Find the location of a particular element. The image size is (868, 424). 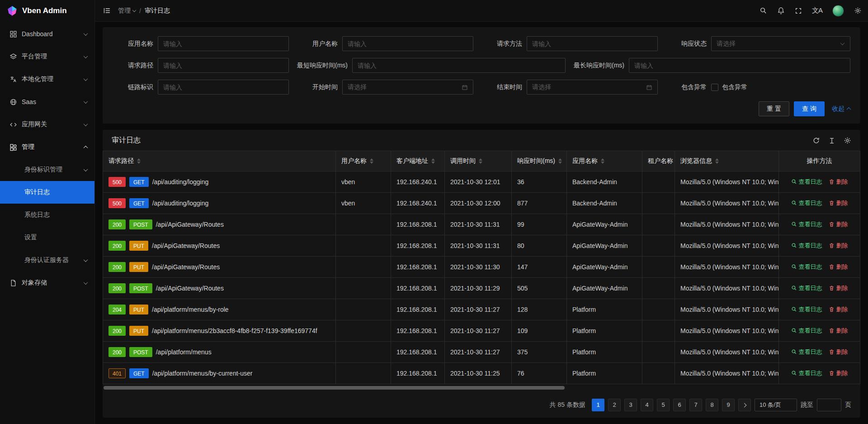

app-cell: ApiGateWay-Admin is located at coordinates (605, 289).